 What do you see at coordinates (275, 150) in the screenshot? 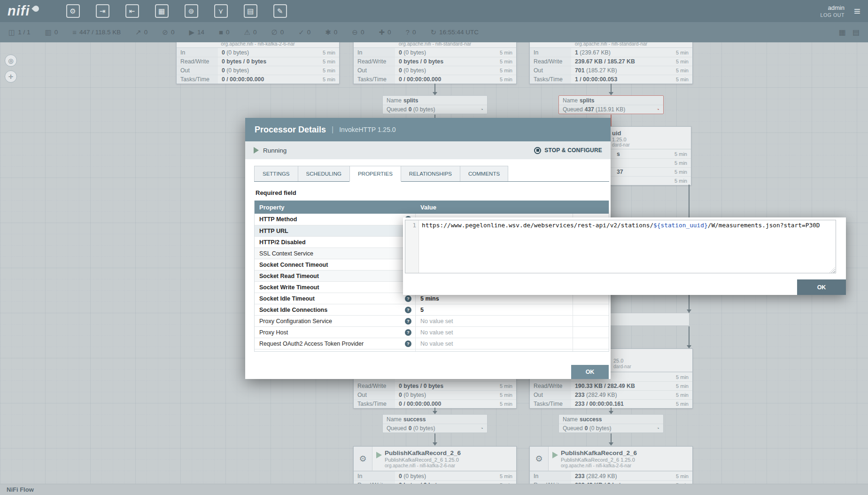
I see `run-status-text: Running` at bounding box center [275, 150].